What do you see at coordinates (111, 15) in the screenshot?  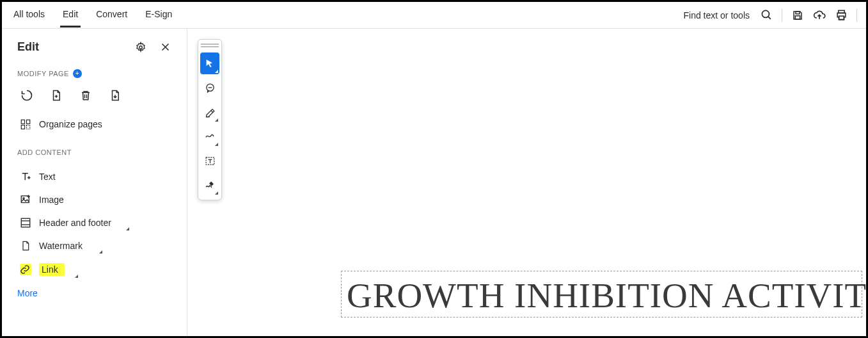 I see `menu-convert: Convert` at bounding box center [111, 15].